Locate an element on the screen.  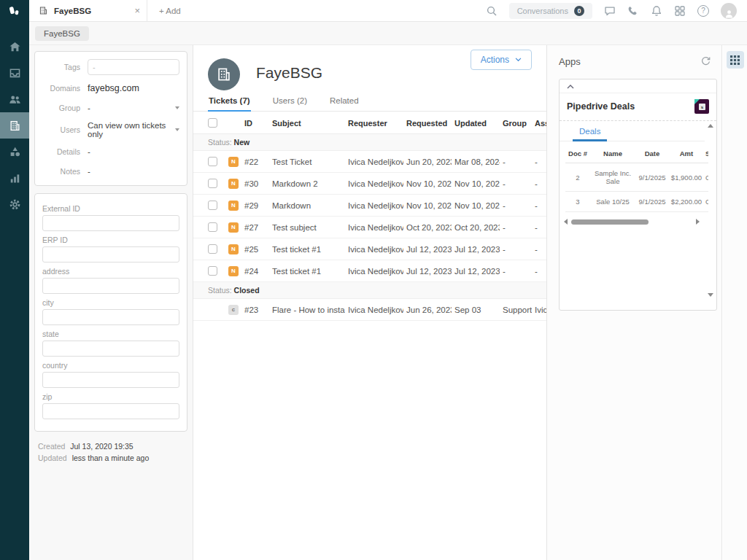
tags-input is located at coordinates (133, 67).